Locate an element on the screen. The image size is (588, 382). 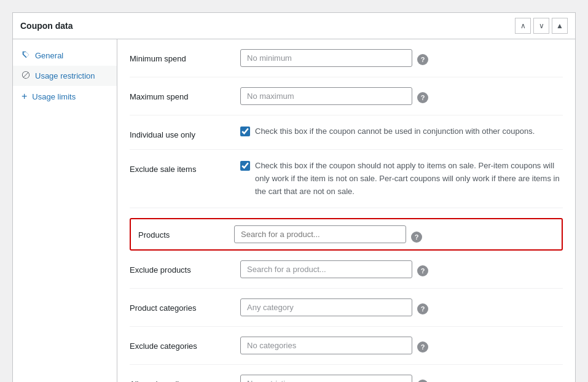
allowed-emails-input is located at coordinates (326, 378).